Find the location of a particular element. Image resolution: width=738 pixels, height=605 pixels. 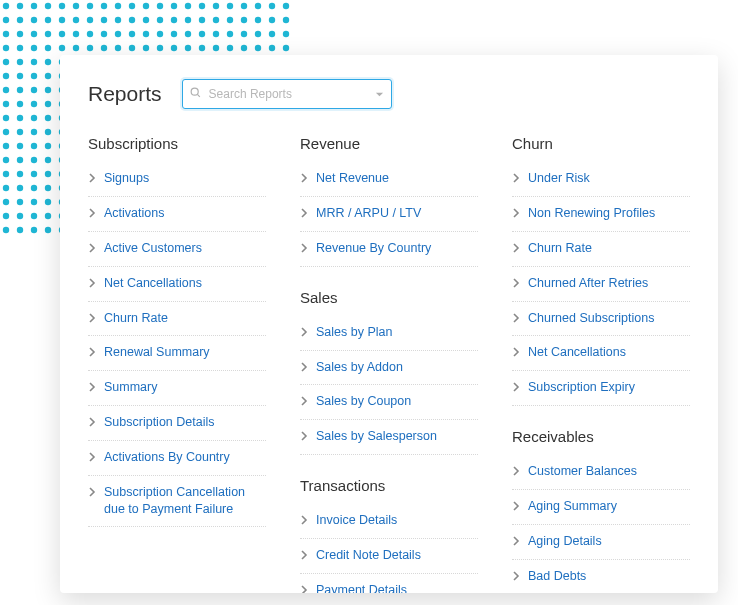

report-link: Customer Balances is located at coordinates (582, 472).